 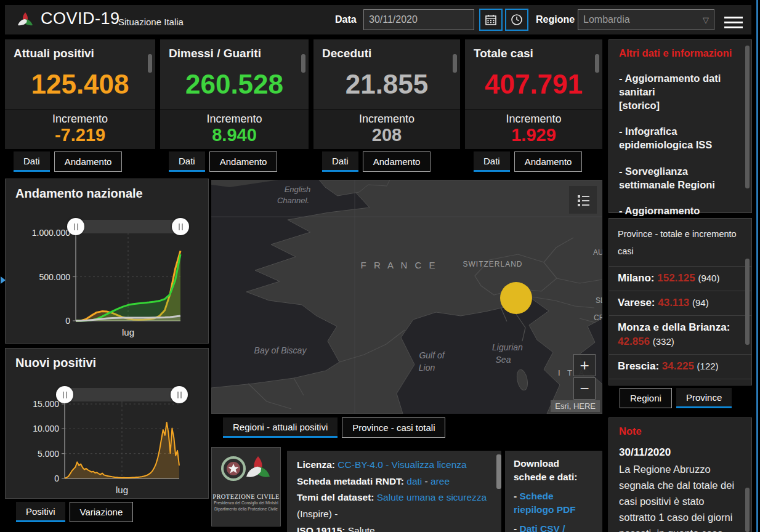 I want to click on svg-text: 15.000, so click(x=46, y=404).